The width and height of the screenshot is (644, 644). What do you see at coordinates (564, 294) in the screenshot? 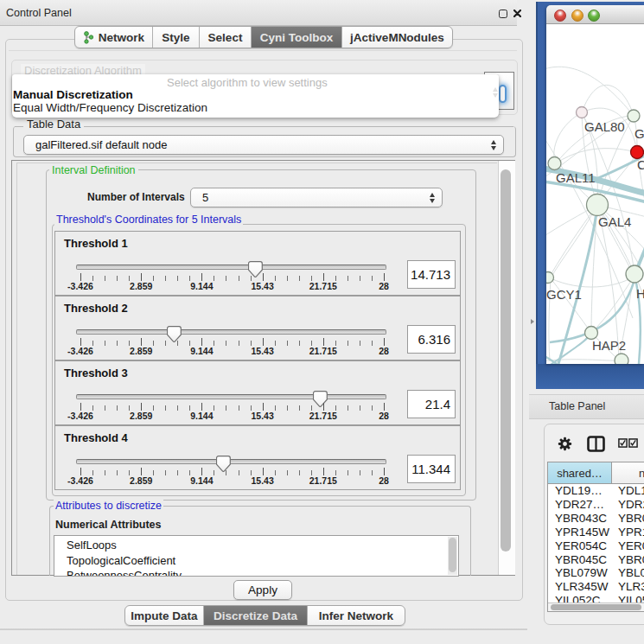
I see `svg-text: GCY1` at bounding box center [564, 294].